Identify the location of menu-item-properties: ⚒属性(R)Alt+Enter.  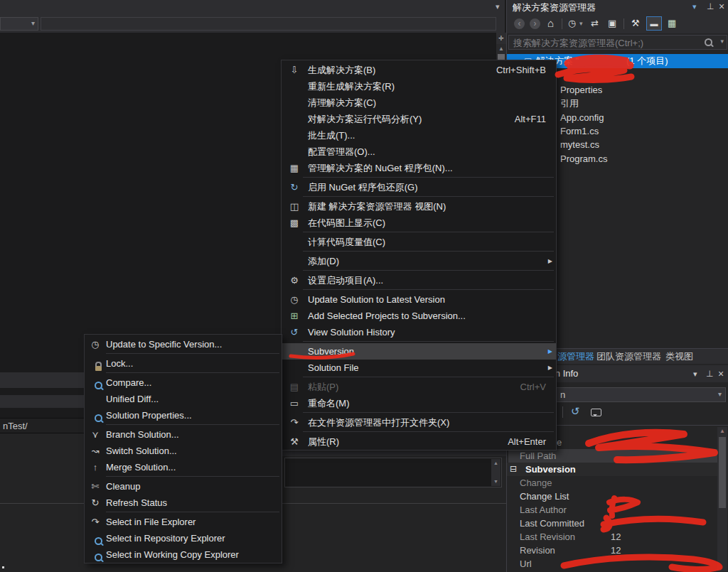
(419, 442).